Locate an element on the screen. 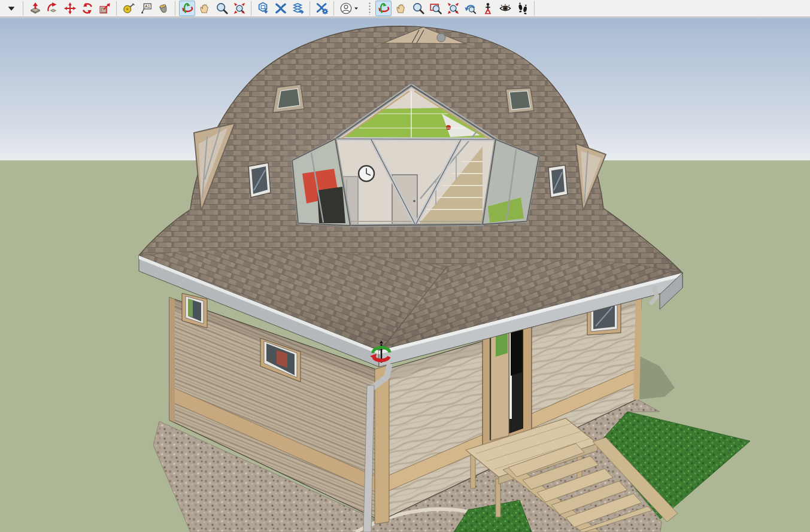 The image size is (810, 532). look-around-icon is located at coordinates (505, 8).